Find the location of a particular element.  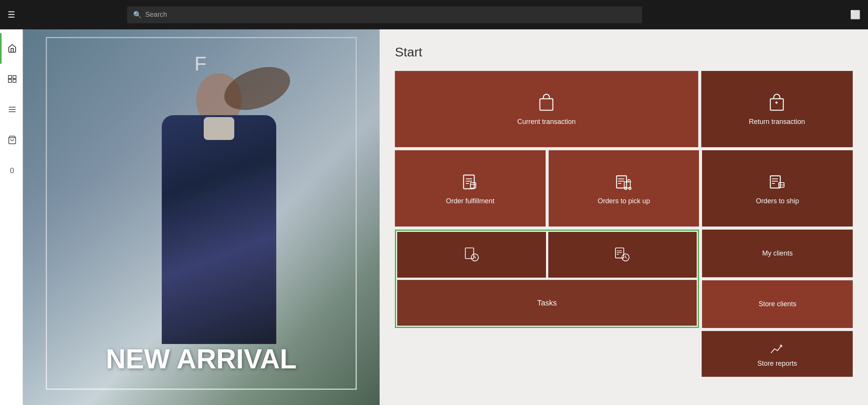

tile-tasks: Tasks is located at coordinates (547, 303).